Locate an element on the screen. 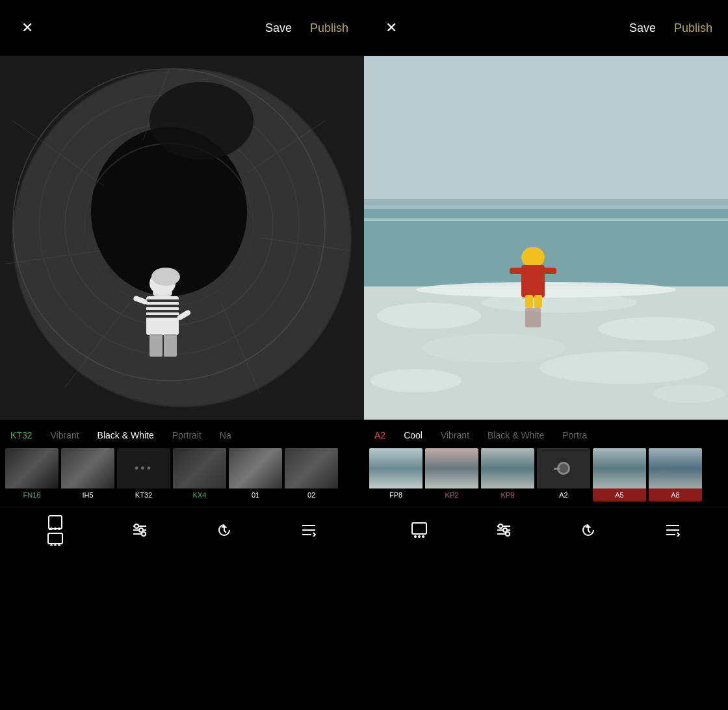  right-tool-sliders is located at coordinates (504, 530).